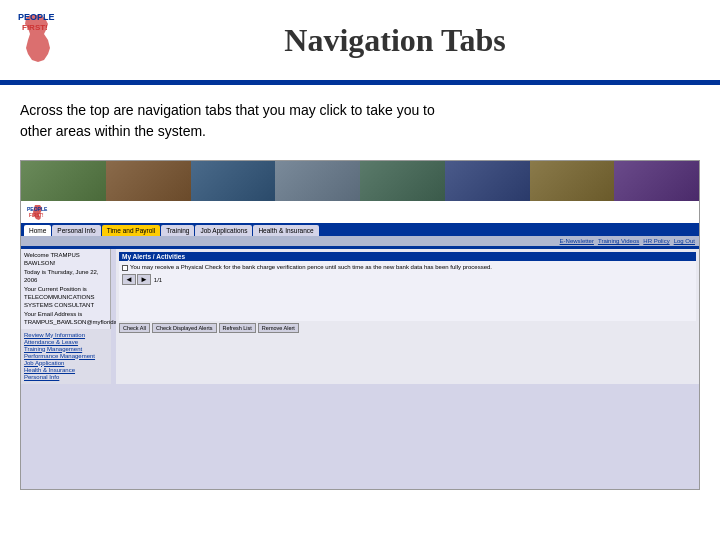 The height and width of the screenshot is (540, 720). What do you see at coordinates (125, 268) in the screenshot?
I see `sim-alert-checkbox` at bounding box center [125, 268].